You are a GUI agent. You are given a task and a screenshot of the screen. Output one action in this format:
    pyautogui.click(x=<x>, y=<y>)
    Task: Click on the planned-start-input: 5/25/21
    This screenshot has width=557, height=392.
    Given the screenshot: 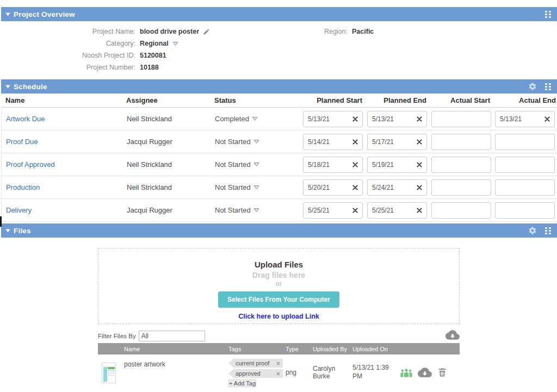 What is the action you would take?
    pyautogui.click(x=333, y=210)
    